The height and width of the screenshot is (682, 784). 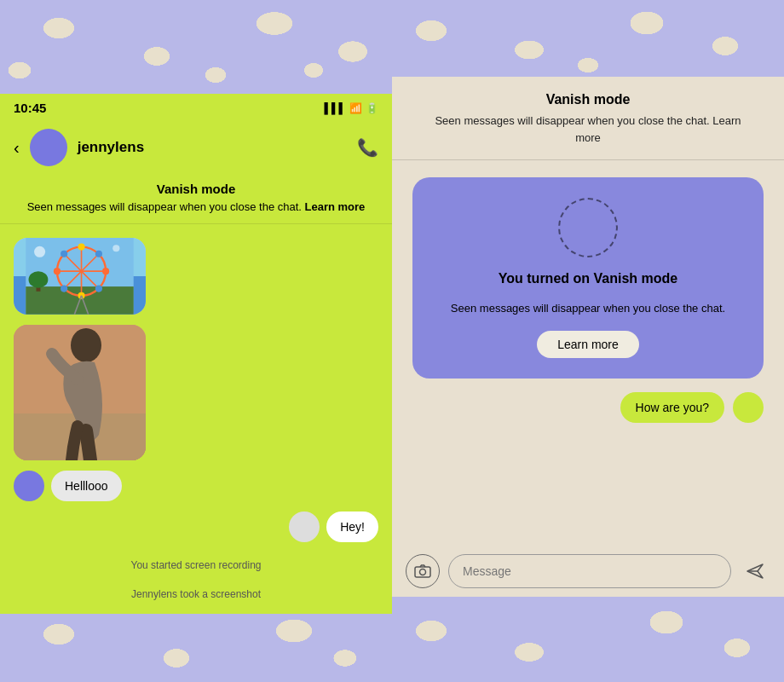 I want to click on bottom-pattern-left, so click(x=196, y=648).